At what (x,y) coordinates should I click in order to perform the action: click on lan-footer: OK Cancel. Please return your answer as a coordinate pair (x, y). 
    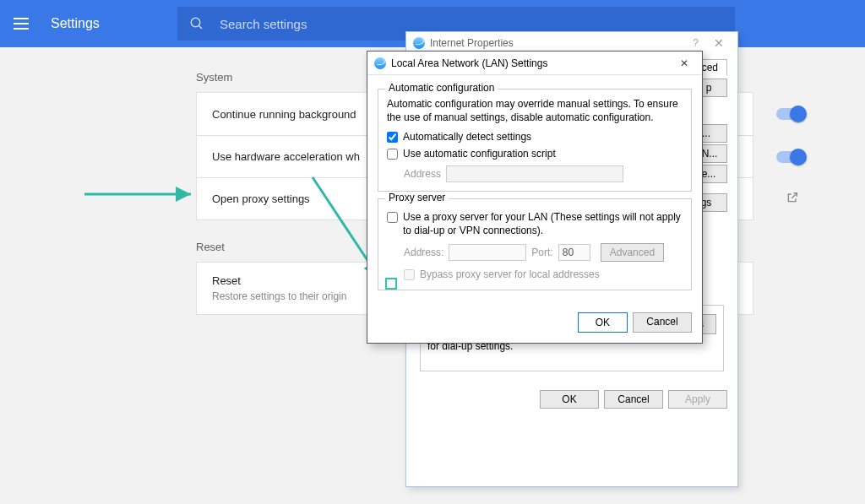
    Looking at the image, I should click on (535, 323).